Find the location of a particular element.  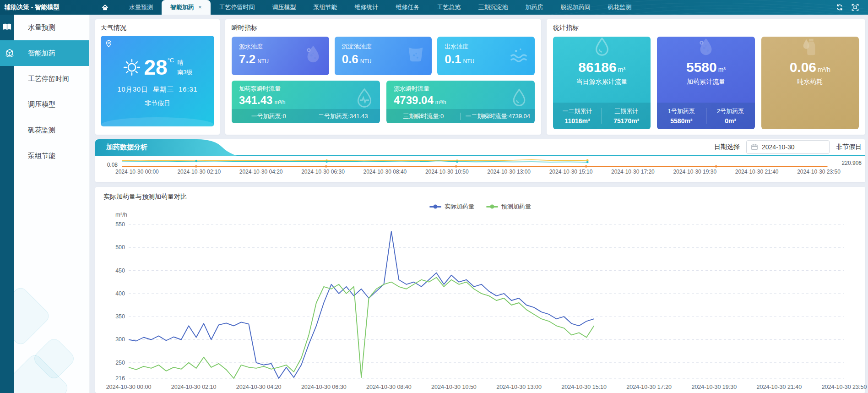

sidebar-item-label: 调压模型 is located at coordinates (42, 104).